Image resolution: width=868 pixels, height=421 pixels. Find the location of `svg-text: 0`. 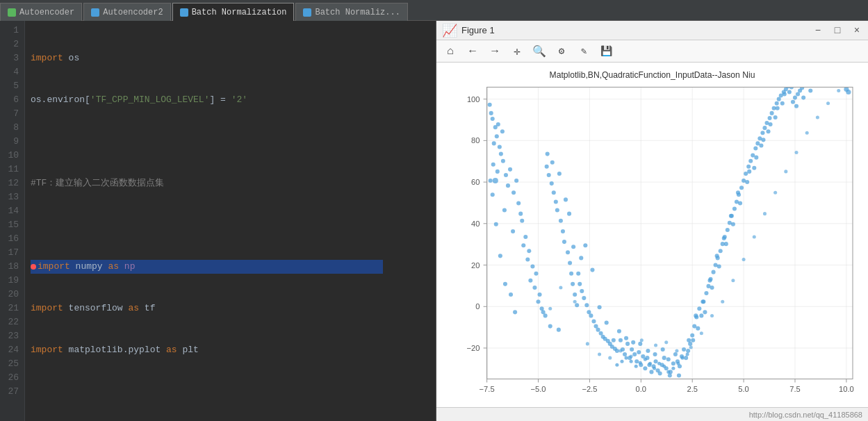

svg-text: 0 is located at coordinates (477, 306).